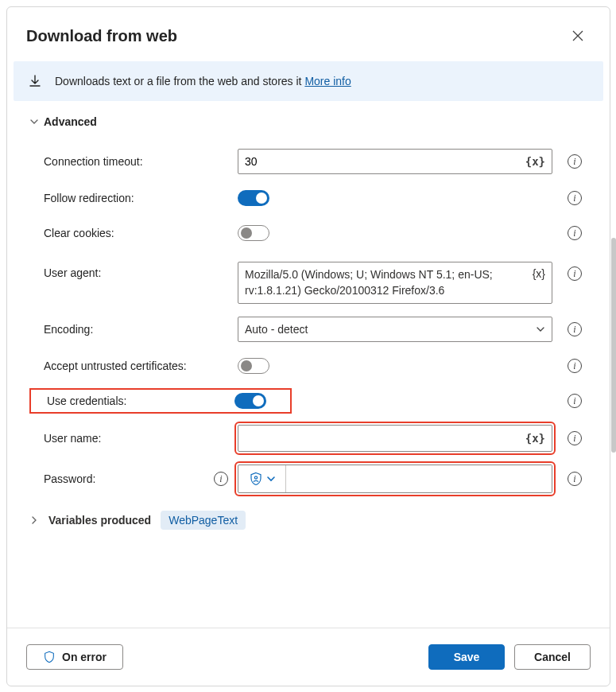 Image resolution: width=616 pixels, height=692 pixels. Describe the element at coordinates (203, 520) in the screenshot. I see `variable-chip: WebPageText` at that location.